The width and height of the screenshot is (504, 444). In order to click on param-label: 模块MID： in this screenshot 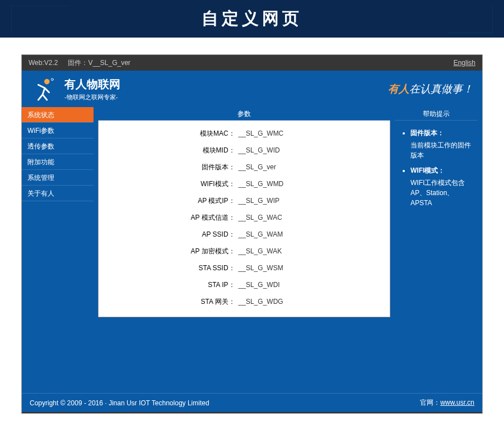, I will do `click(169, 150)`.